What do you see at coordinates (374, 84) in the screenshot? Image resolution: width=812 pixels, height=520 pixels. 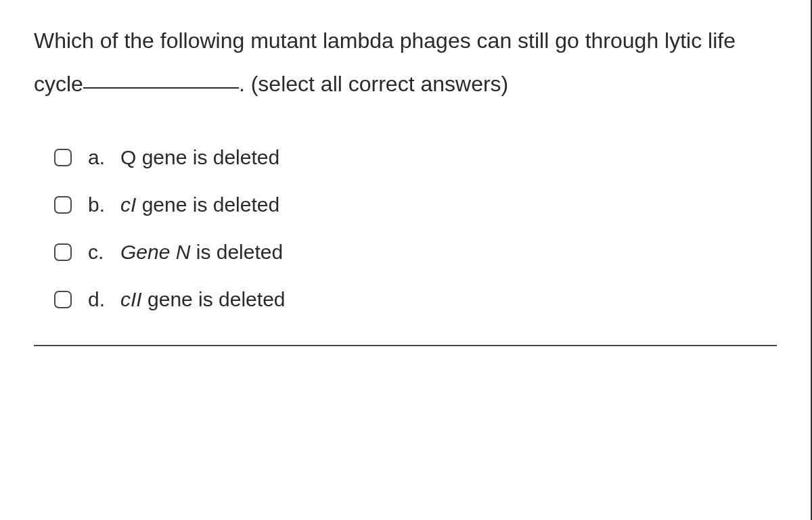 I see `question-text-part2: . (select all correct answers)` at bounding box center [374, 84].